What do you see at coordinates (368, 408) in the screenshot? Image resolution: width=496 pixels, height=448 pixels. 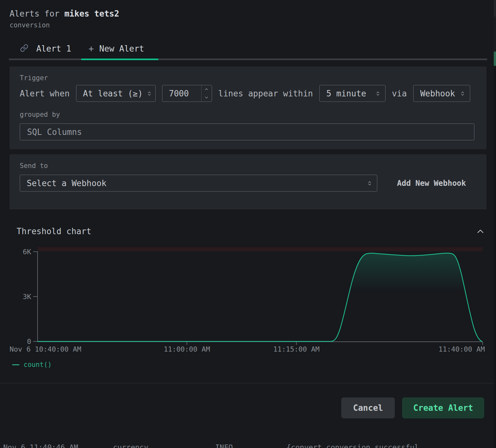 I see `cancel-button: Cancel` at bounding box center [368, 408].